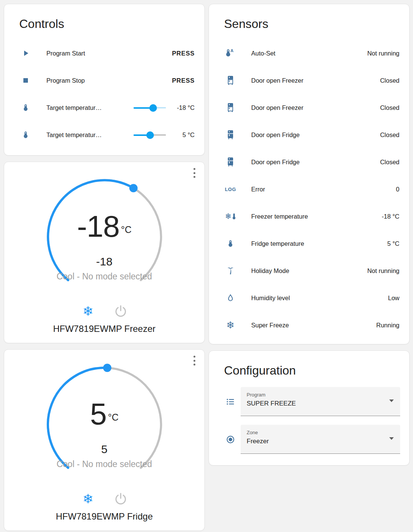  I want to click on sensor-row-humidity-level: Humidity level Low, so click(309, 298).